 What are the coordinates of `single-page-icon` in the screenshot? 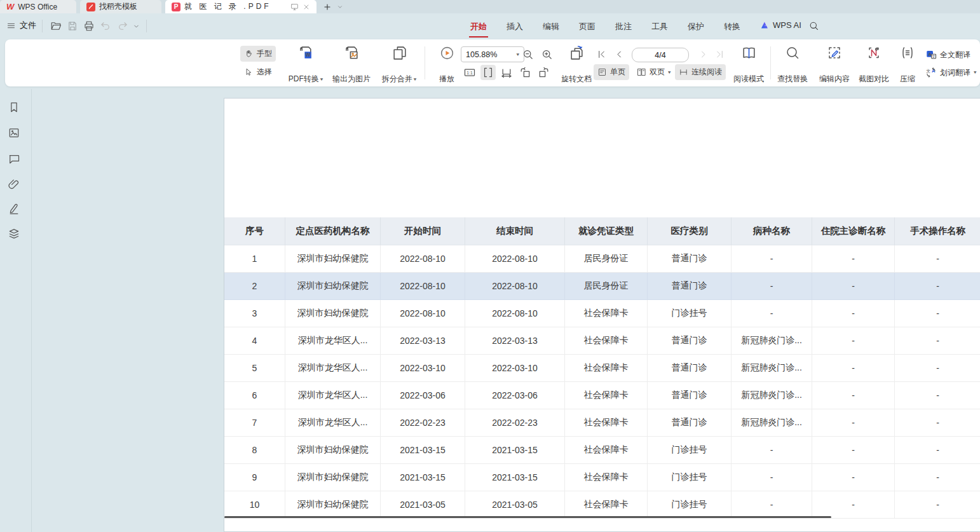 It's located at (602, 72).